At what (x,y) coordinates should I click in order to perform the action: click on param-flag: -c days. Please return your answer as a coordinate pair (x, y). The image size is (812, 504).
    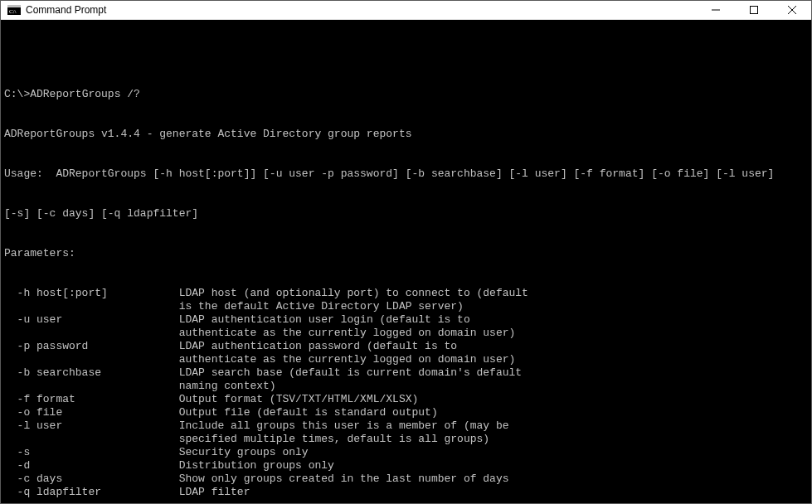
    Looking at the image, I should click on (91, 479).